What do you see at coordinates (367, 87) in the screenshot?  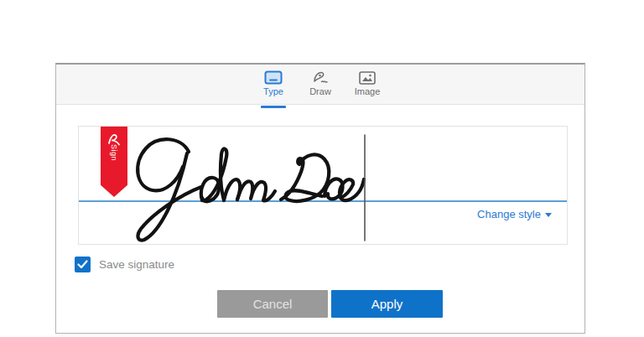 I see `tab-image: Image` at bounding box center [367, 87].